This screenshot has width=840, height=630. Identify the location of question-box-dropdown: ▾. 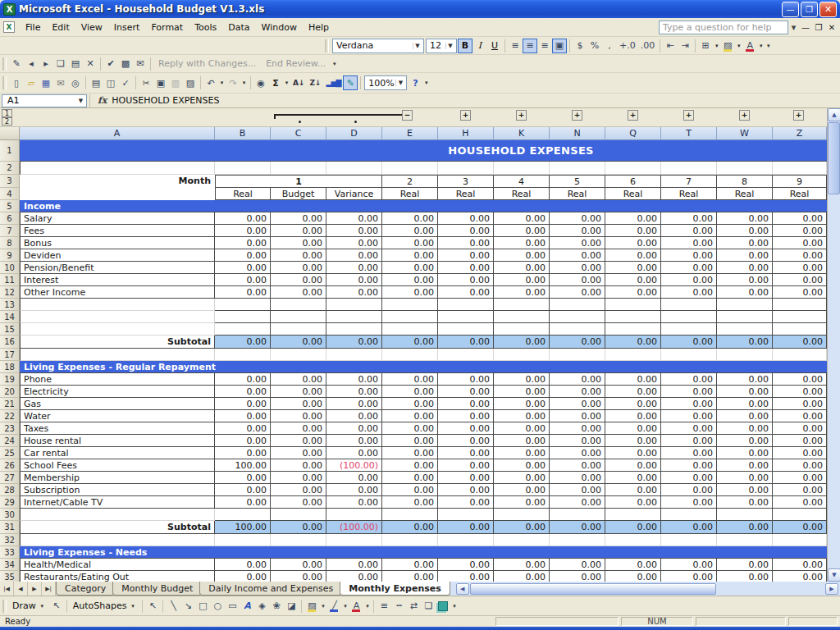
(794, 28).